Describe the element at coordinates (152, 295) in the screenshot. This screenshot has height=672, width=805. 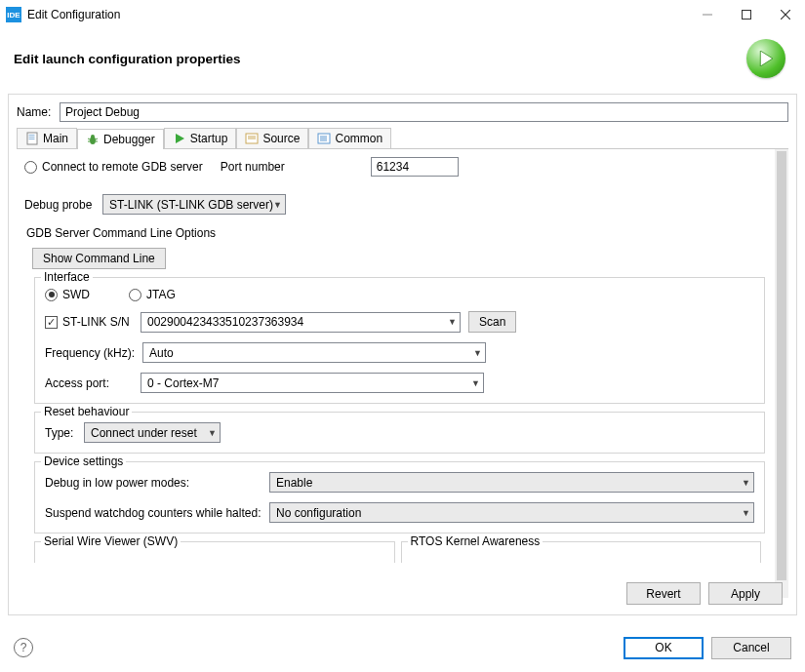
I see `jtag-radio: JTAG` at that location.